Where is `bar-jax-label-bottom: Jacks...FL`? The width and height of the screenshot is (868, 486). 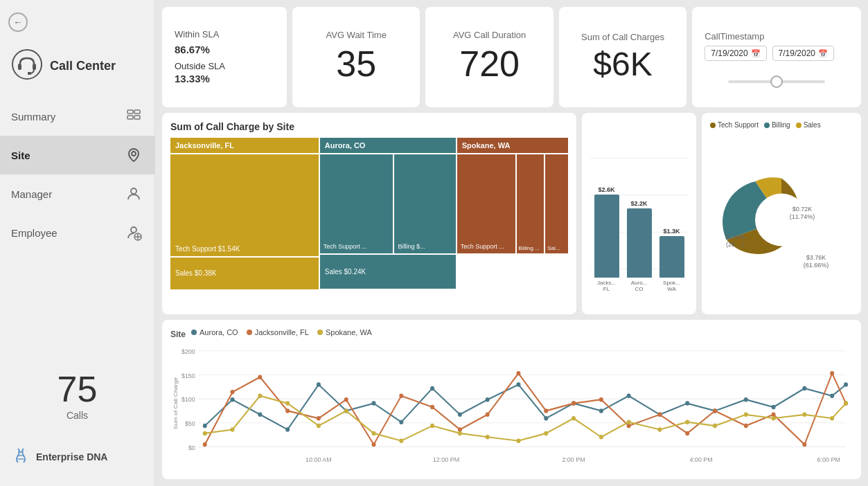 bar-jax-label-bottom: Jacks...FL is located at coordinates (607, 286).